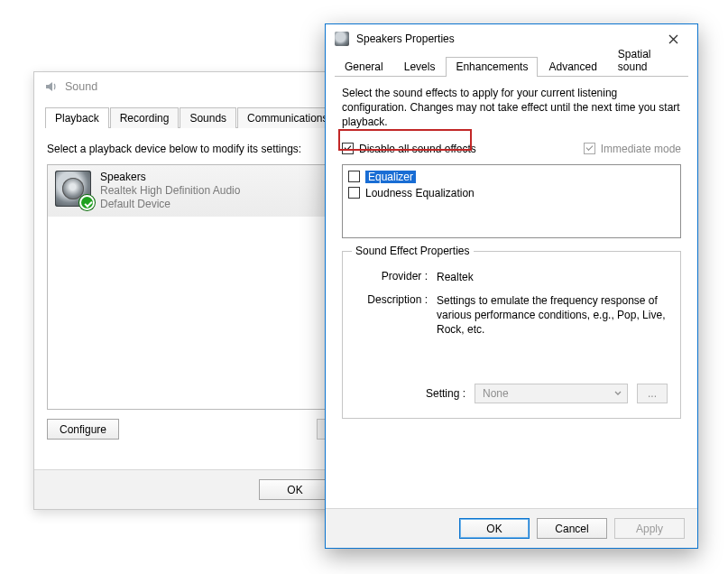 The height and width of the screenshot is (574, 728). I want to click on effects-listbox: Equalizer Loudness Equalization, so click(511, 201).